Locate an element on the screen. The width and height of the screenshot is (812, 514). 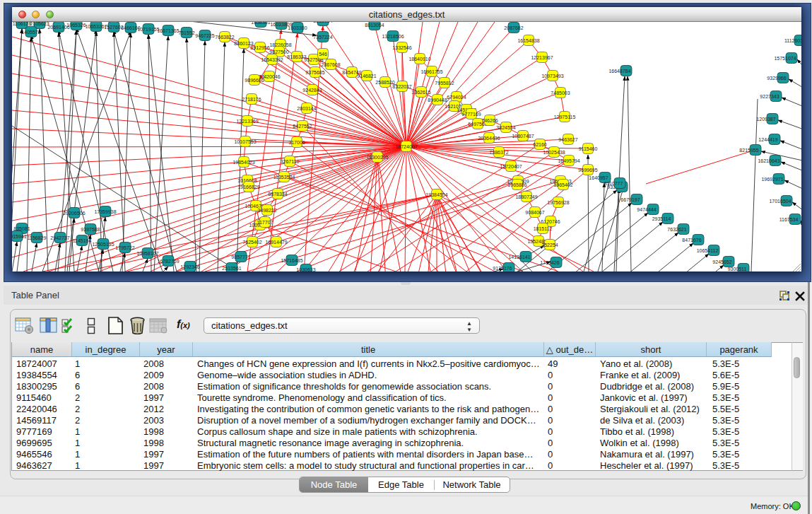
svg-text: 3824554 is located at coordinates (506, 127).